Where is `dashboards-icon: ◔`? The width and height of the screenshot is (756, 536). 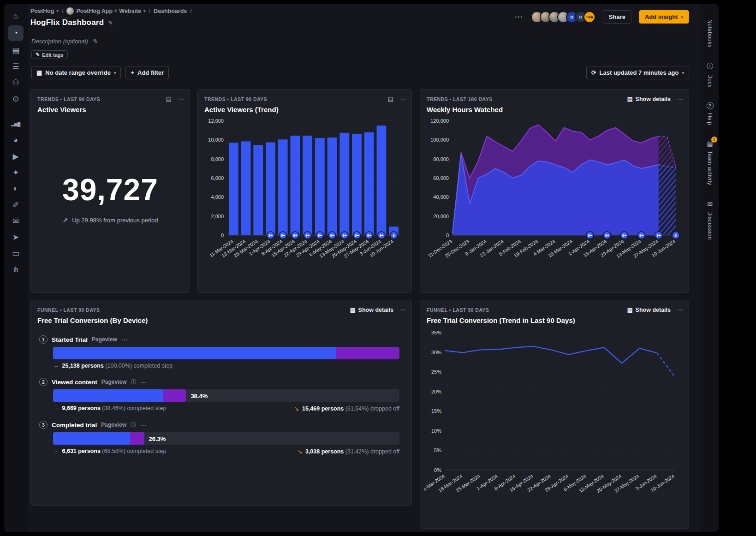 dashboards-icon: ◔ is located at coordinates (16, 33).